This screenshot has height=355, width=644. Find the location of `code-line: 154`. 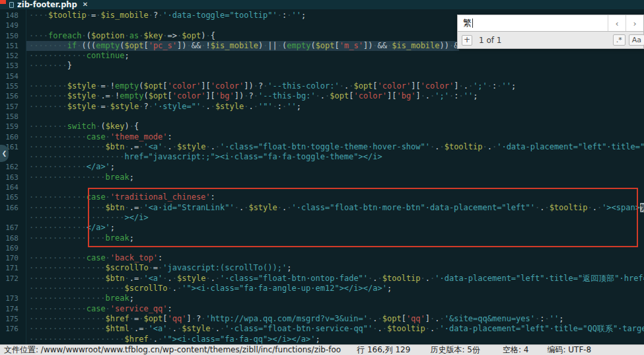

code-line: 154 is located at coordinates (322, 77).